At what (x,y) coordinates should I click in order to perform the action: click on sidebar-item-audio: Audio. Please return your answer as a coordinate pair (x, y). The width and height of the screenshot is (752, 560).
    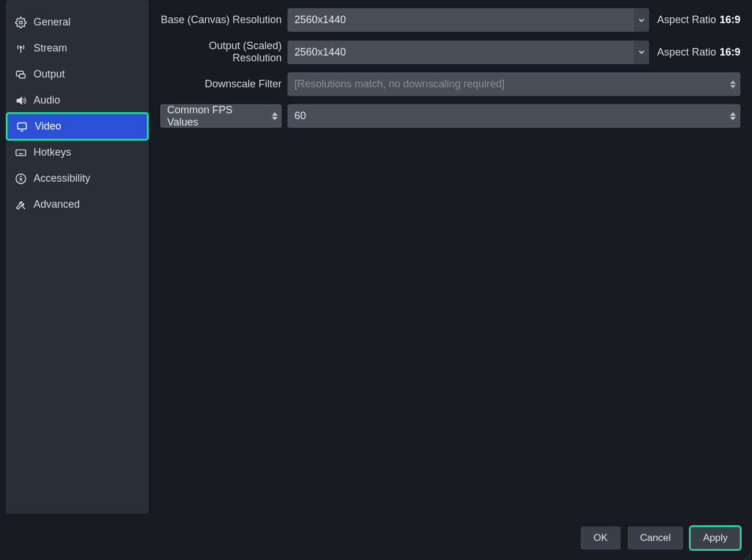
    Looking at the image, I should click on (78, 101).